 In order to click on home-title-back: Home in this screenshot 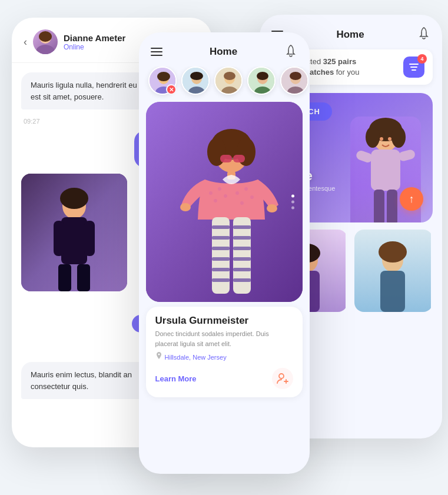, I will do `click(350, 35)`.